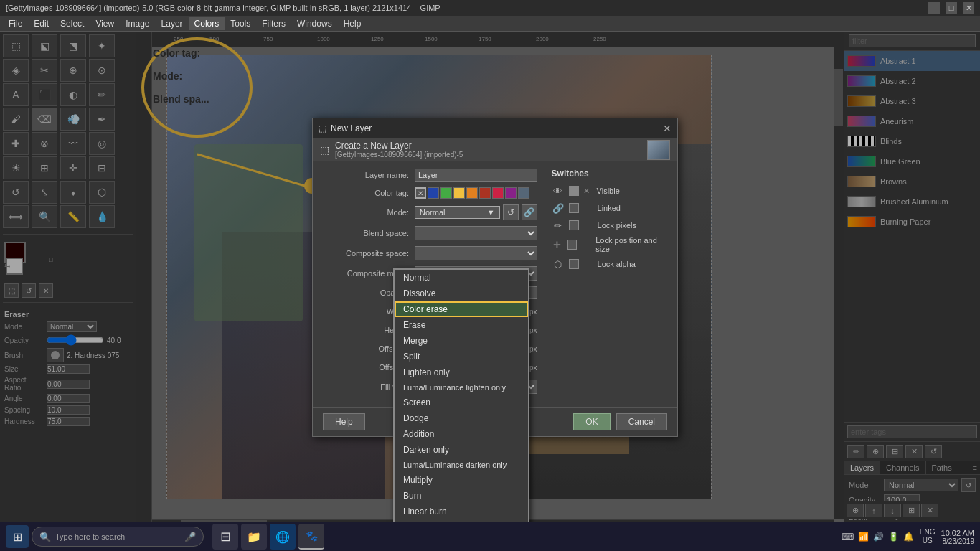 The image size is (980, 551). Describe the element at coordinates (524, 193) in the screenshot. I see `color-tag-grey` at that location.